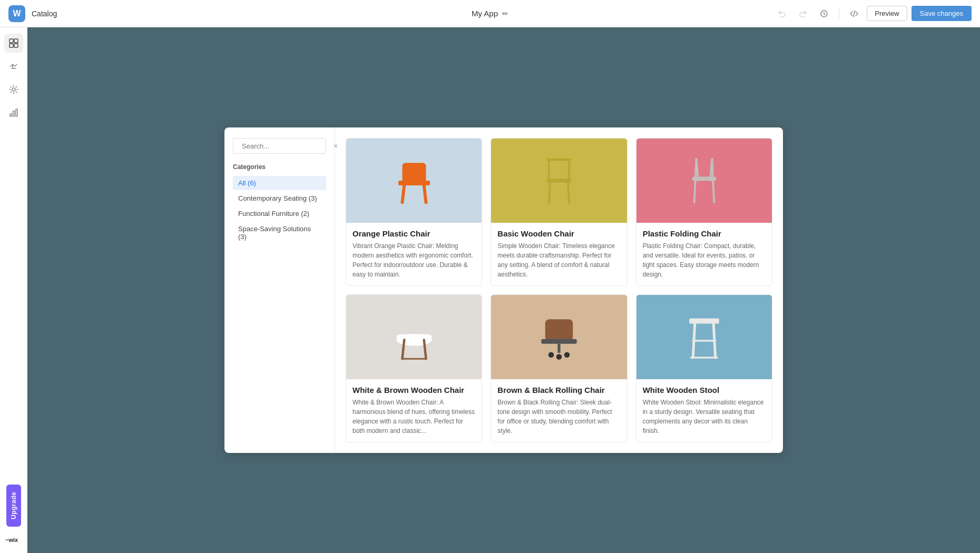 The image size is (980, 553). Describe the element at coordinates (558, 369) in the screenshot. I see `product-card-rolling-chair: Brown & Black Rolling ChairBrown & Black…` at that location.